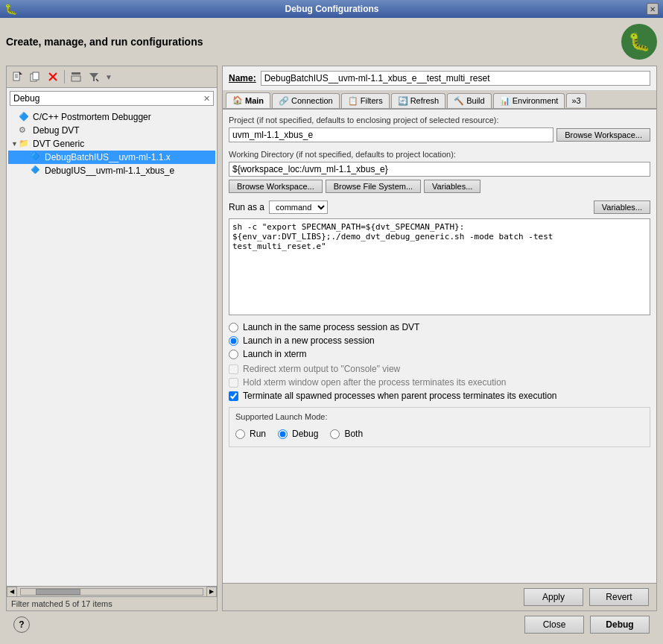 The width and height of the screenshot is (663, 644). What do you see at coordinates (298, 207) in the screenshot?
I see `run-as-select: command` at bounding box center [298, 207].